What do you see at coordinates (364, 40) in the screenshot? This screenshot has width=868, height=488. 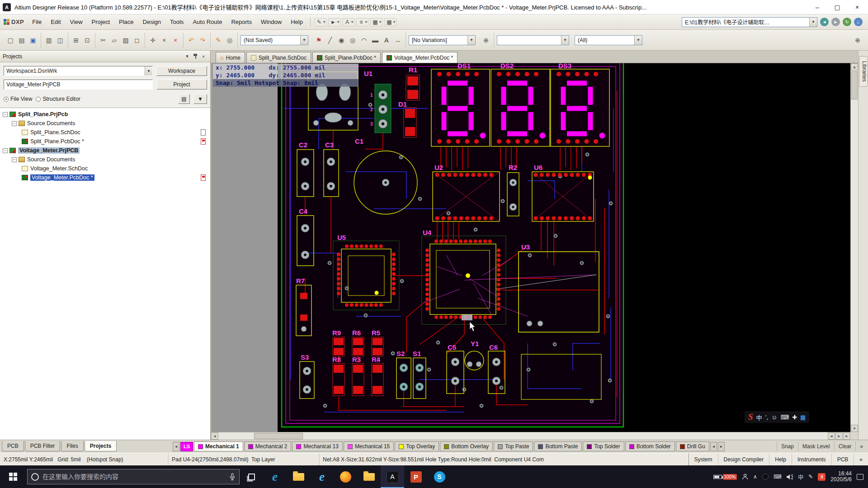 I see `arc-icon: ◠` at bounding box center [364, 40].